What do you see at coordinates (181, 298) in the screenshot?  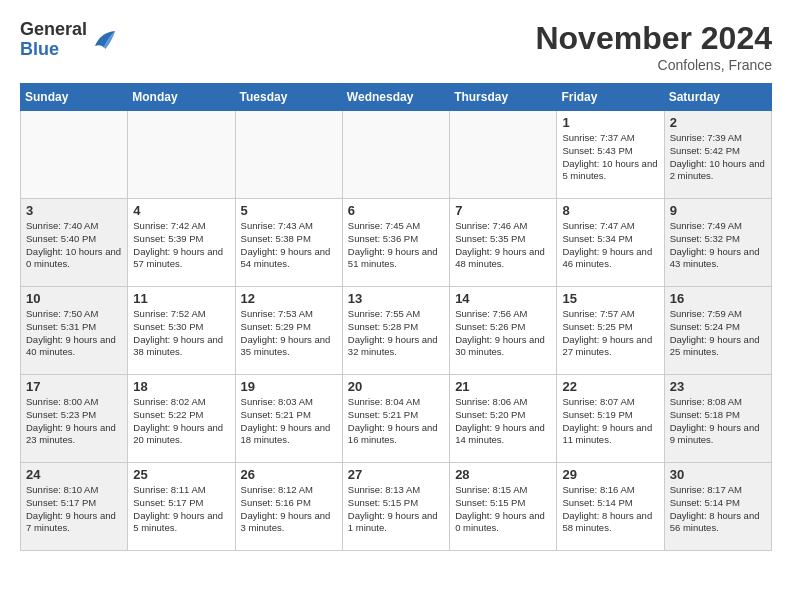 I see `day-number: 11` at bounding box center [181, 298].